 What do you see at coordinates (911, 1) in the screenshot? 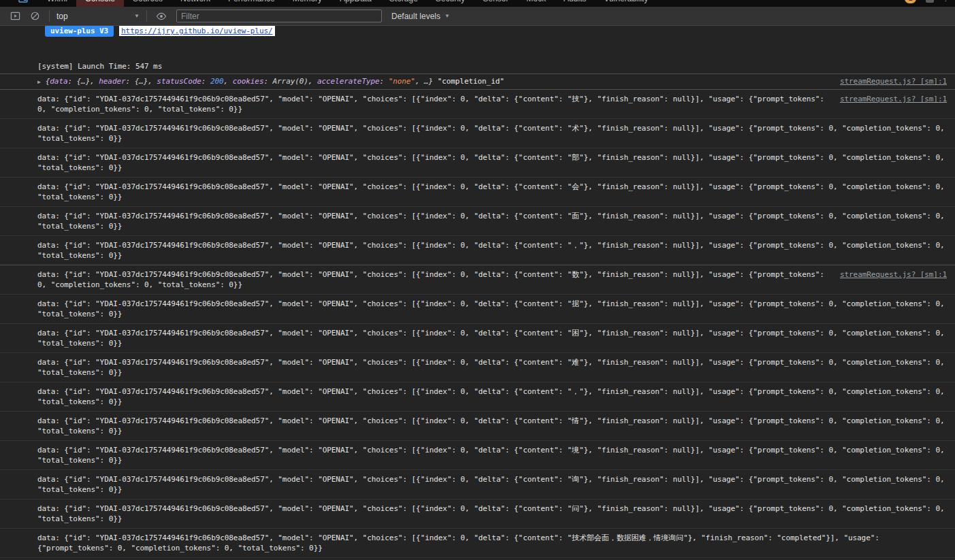
I see `notification-count: 1` at bounding box center [911, 1].